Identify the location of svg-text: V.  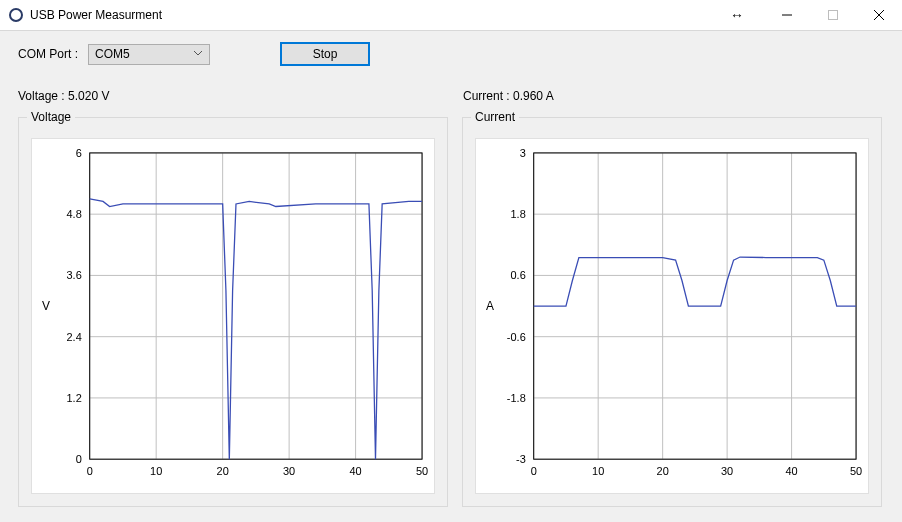
(46, 306).